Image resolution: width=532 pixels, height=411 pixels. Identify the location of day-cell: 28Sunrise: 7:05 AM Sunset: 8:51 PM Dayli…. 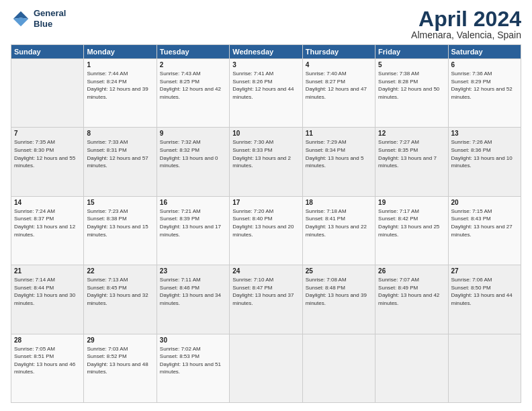
(48, 368).